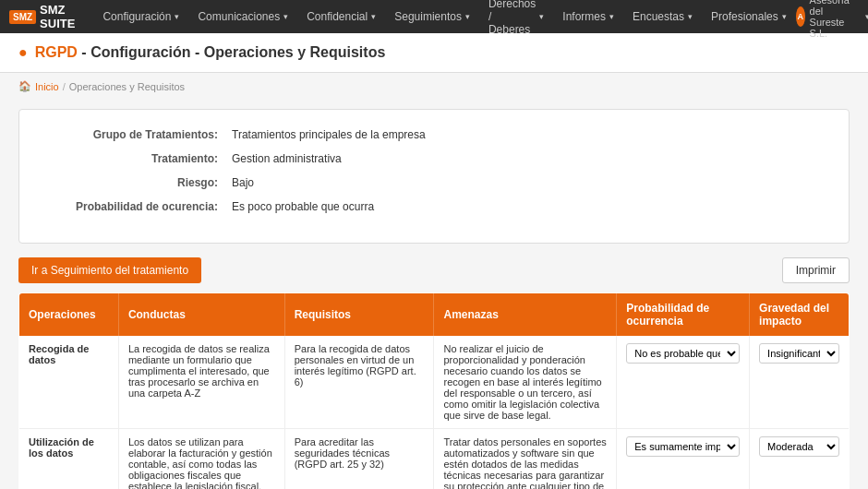 The image size is (868, 489). Describe the element at coordinates (434, 54) in the screenshot. I see `page-header: ● RGPD - Configuración - Operaciones y R…` at that location.